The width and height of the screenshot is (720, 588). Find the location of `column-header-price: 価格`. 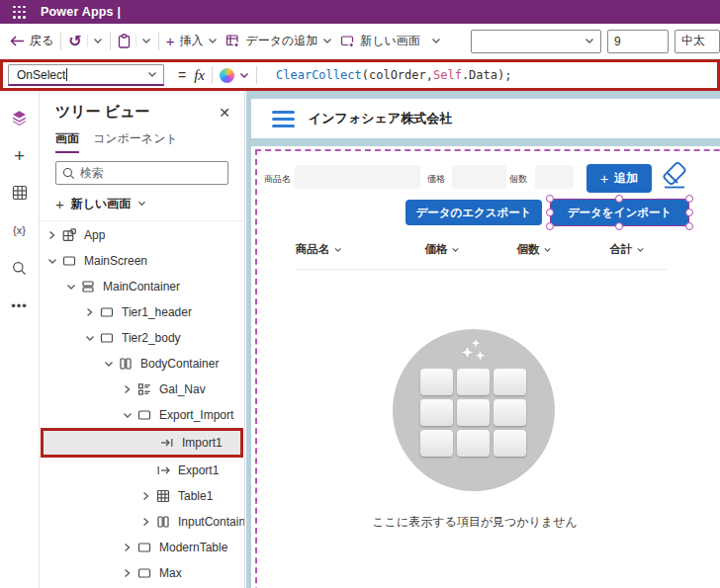

column-header-price: 価格 is located at coordinates (443, 249).